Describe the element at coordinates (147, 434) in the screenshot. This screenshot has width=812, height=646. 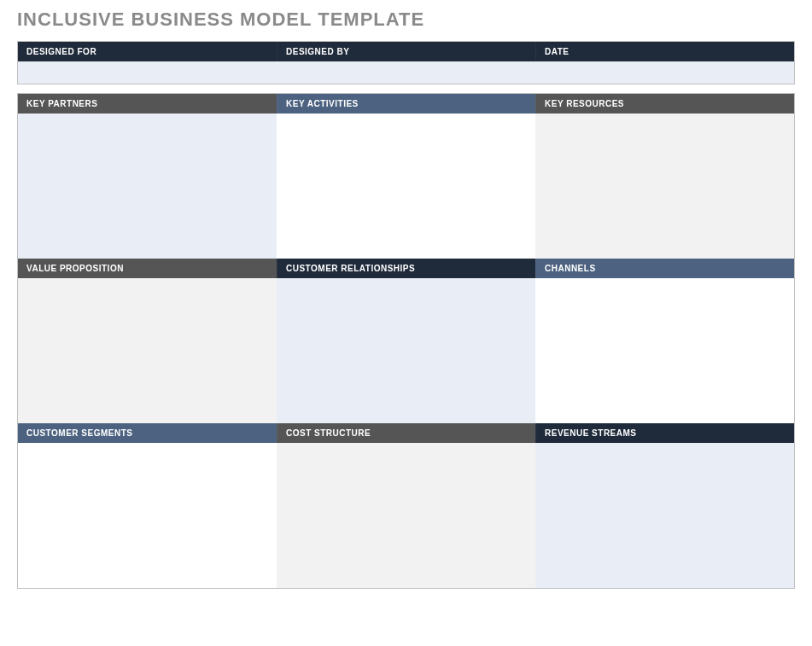
I see `customer-segments-header: CUSTOMER SEGMENTS` at that location.